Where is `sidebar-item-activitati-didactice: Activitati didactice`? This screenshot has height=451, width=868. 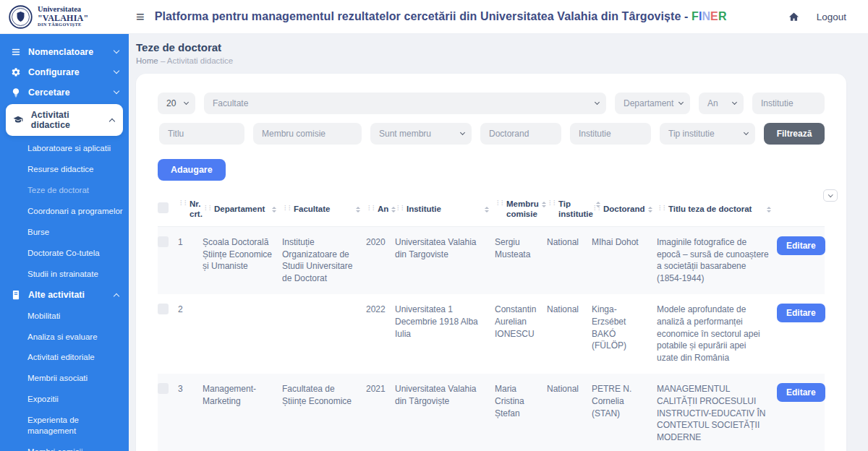 sidebar-item-activitati-didactice: Activitati didactice is located at coordinates (64, 120).